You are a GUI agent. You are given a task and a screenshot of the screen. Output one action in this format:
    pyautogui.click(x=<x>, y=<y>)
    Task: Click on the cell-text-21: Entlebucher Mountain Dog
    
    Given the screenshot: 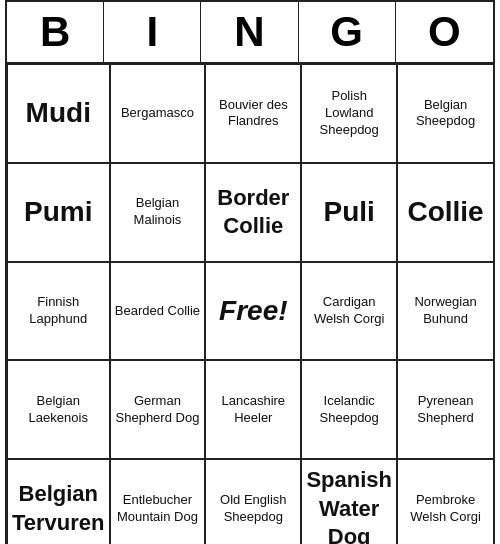 What is the action you would take?
    pyautogui.click(x=158, y=509)
    